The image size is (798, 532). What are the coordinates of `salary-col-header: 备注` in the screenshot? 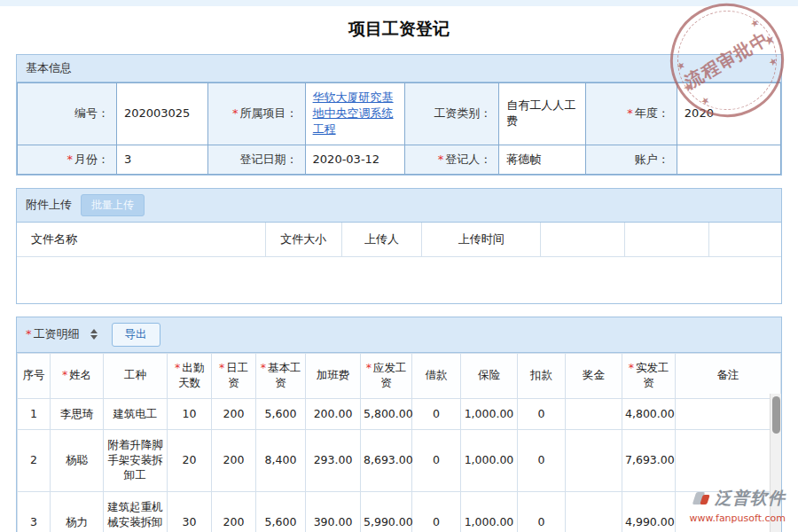 It's located at (729, 376).